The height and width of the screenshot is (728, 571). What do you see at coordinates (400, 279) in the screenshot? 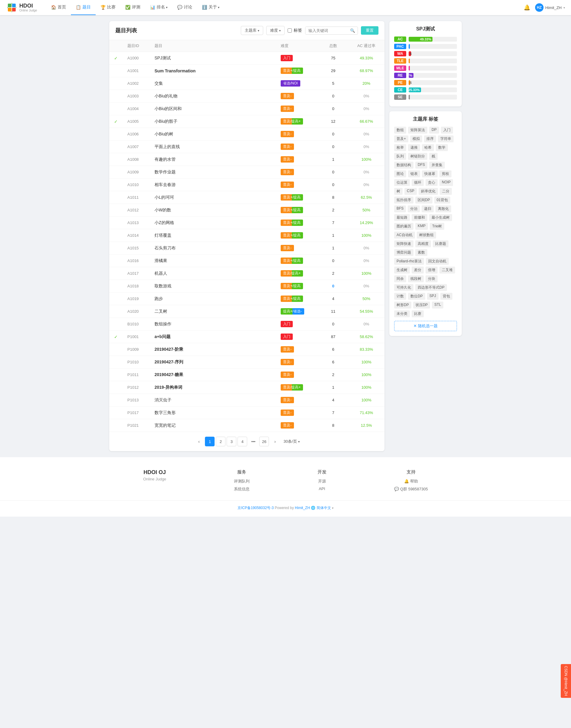
I see `tag-item: 同余` at bounding box center [400, 279].